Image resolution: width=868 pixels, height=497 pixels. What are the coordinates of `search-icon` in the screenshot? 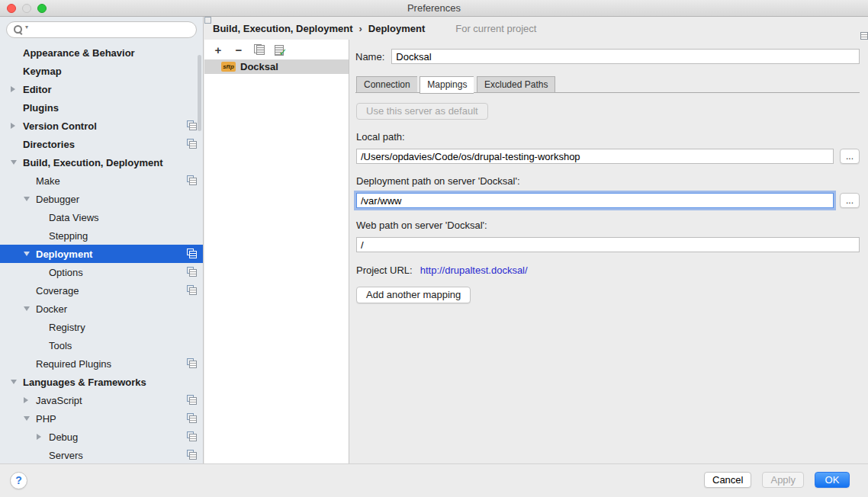 It's located at (18, 30).